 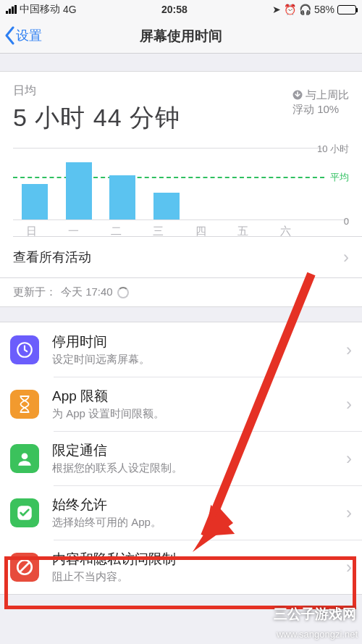 What do you see at coordinates (199, 577) in the screenshot?
I see `row-sub: 阻止不当内容。` at bounding box center [199, 577].